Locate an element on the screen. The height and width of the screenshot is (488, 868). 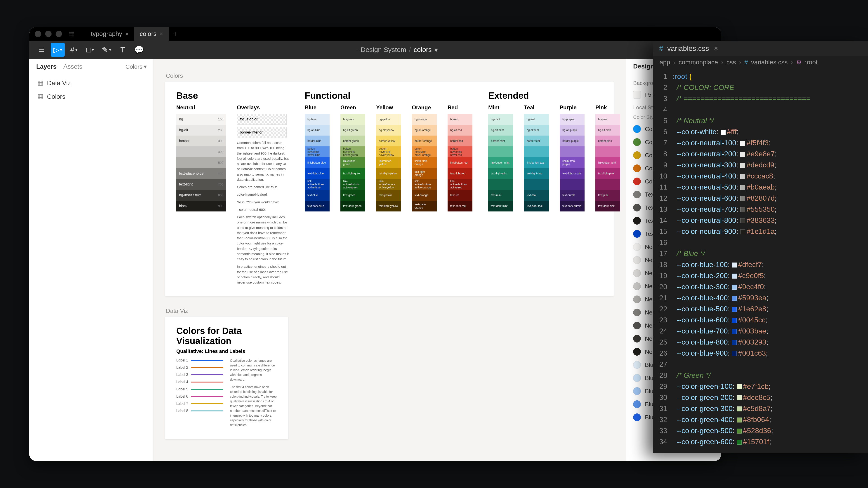
swatch: bg-yellow is located at coordinates (389, 119).